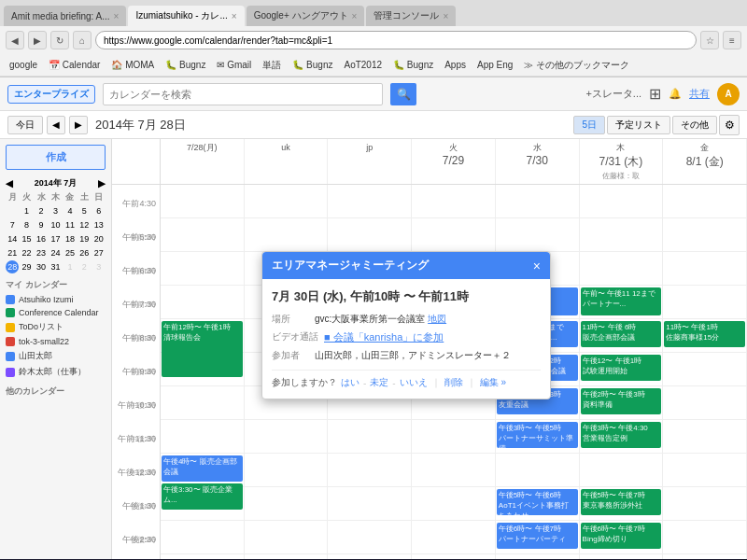  What do you see at coordinates (41, 253) in the screenshot?
I see `mini-cal-day-23: 23` at bounding box center [41, 253].